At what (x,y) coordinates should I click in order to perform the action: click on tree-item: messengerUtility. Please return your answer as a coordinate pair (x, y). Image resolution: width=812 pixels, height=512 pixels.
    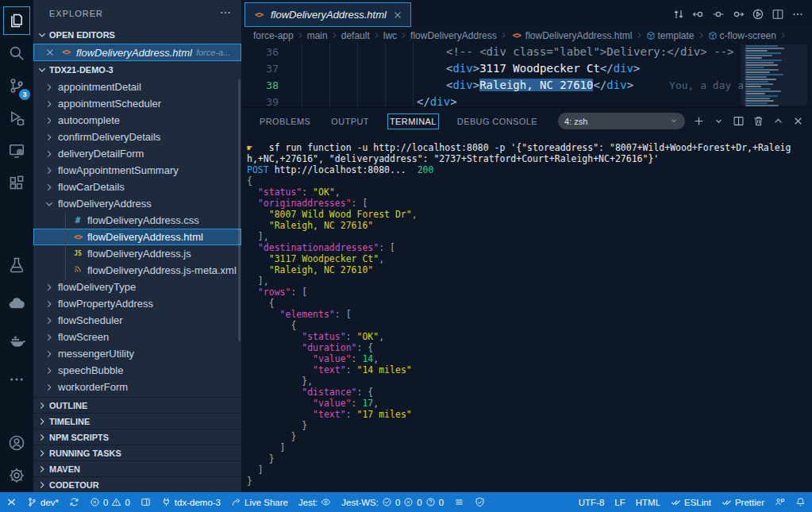
    Looking at the image, I should click on (137, 354).